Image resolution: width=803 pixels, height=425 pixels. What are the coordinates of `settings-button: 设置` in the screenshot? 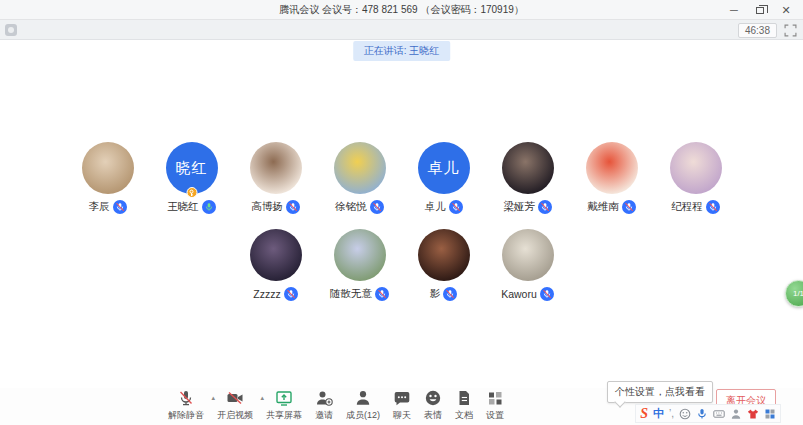 It's located at (495, 406).